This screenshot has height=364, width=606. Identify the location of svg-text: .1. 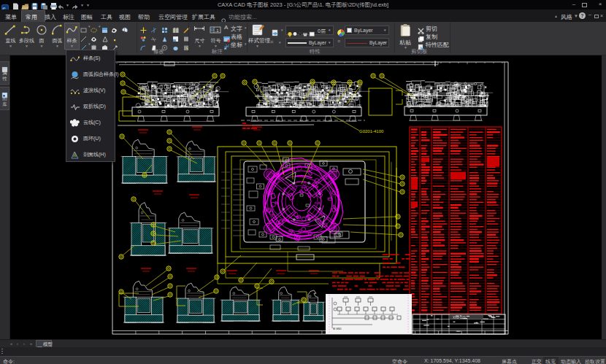
(218, 31).